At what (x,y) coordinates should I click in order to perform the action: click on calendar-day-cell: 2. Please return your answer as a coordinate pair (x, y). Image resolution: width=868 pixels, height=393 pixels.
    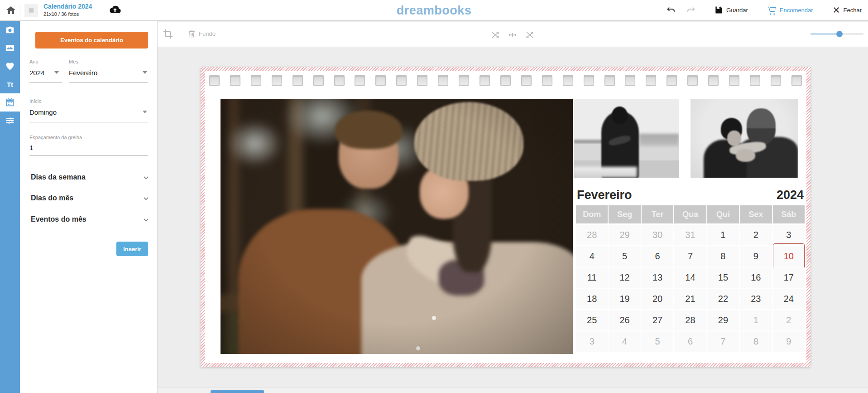
    Looking at the image, I should click on (756, 235).